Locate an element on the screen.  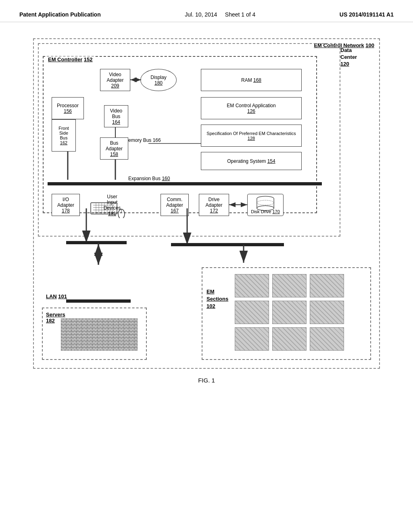
em-app-number: 126 is located at coordinates (251, 111).